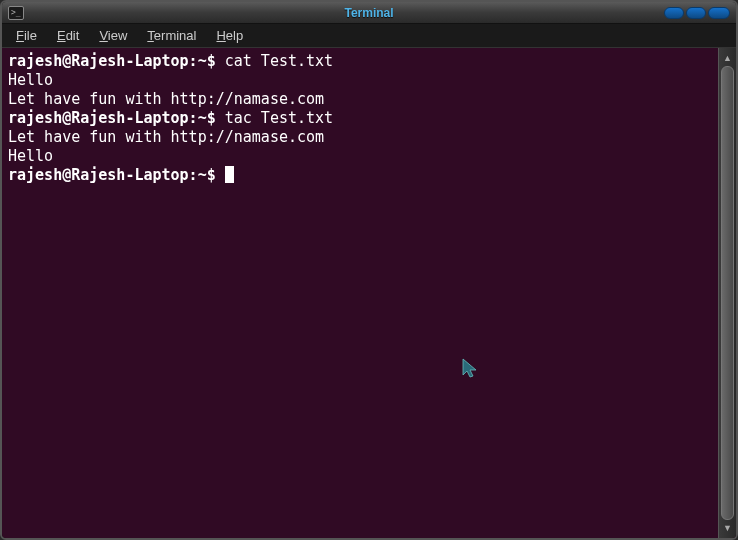 Image resolution: width=738 pixels, height=540 pixels. Describe the element at coordinates (360, 62) in the screenshot. I see `terminal-line: rajesh@Rajesh-Laptop:~$ cat Test.txt` at that location.